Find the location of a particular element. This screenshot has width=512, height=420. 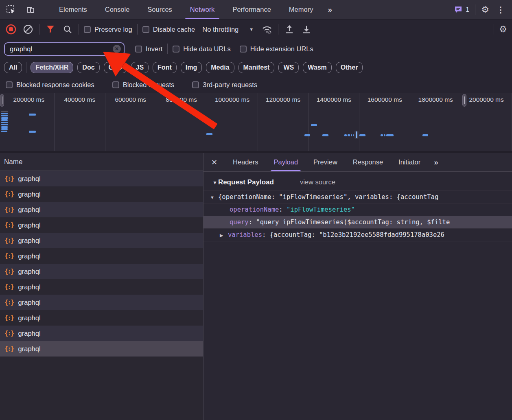

selected-request-mark is located at coordinates (357, 135).